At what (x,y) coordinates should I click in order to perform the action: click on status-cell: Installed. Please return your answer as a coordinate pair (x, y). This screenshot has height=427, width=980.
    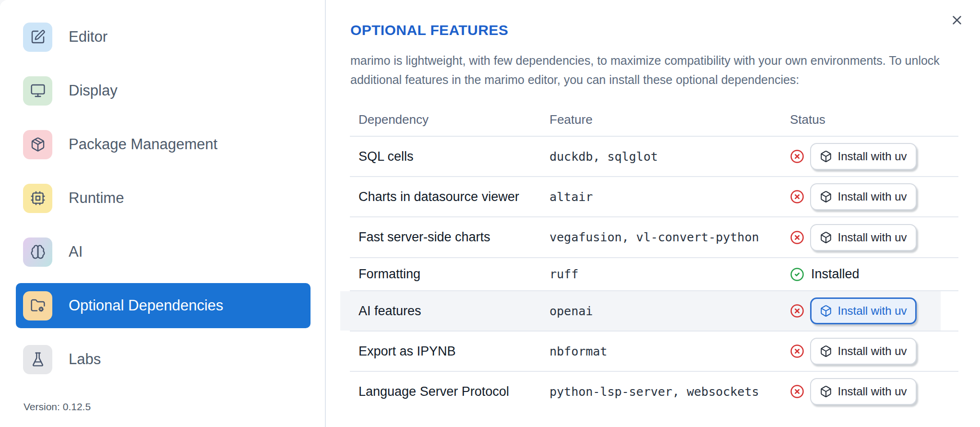
    Looking at the image, I should click on (874, 274).